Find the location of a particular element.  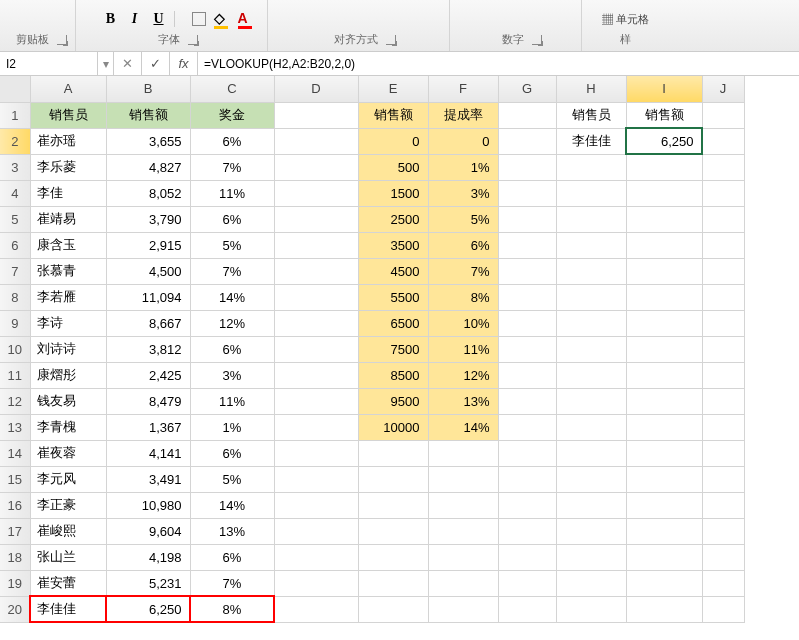

cell-B16: 10,980 is located at coordinates (148, 505).